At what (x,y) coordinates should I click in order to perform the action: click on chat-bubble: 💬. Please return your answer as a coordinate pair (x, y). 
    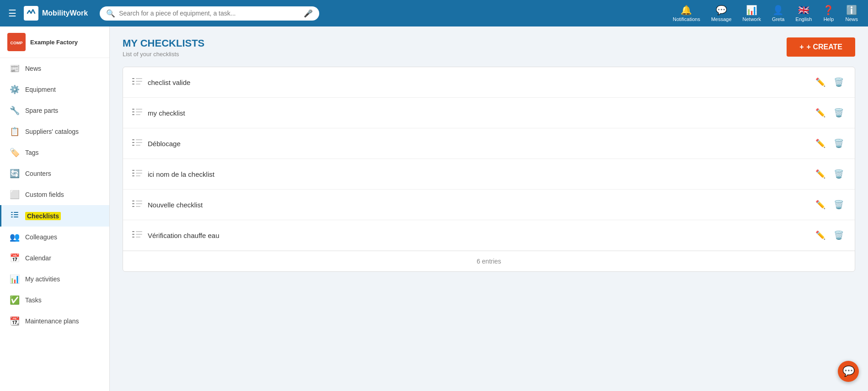
    Looking at the image, I should click on (848, 371).